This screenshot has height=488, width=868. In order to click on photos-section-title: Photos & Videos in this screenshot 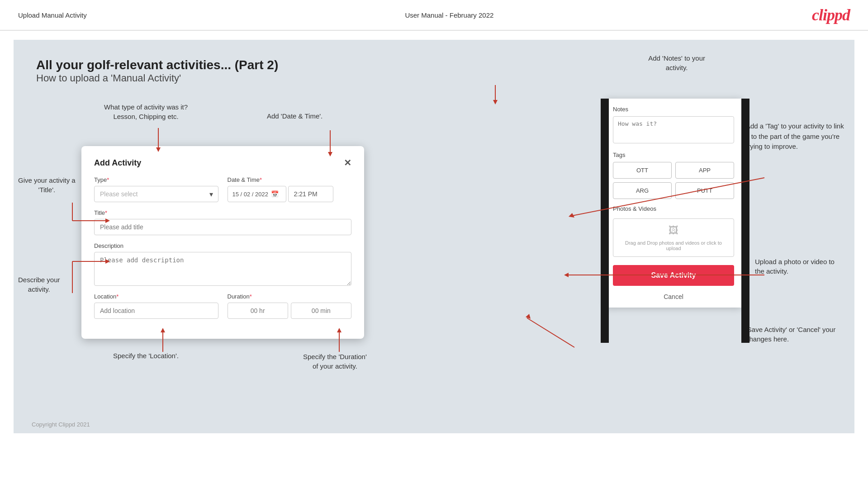, I will do `click(674, 209)`.